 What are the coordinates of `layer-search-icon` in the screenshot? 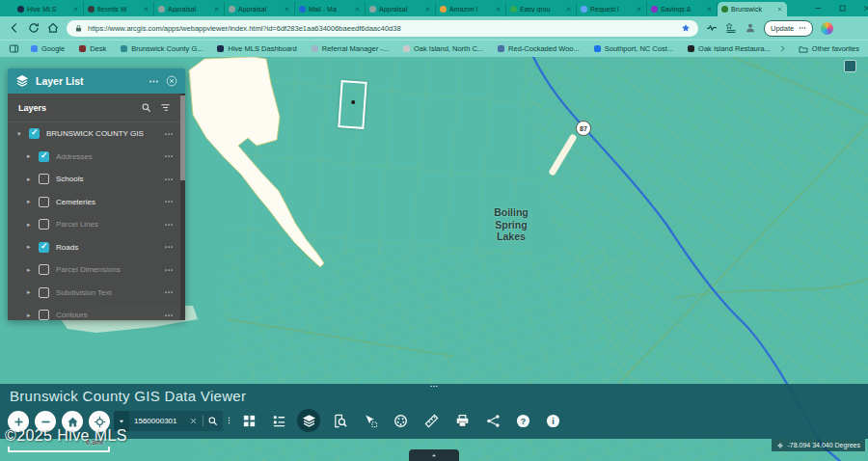 It's located at (147, 108).